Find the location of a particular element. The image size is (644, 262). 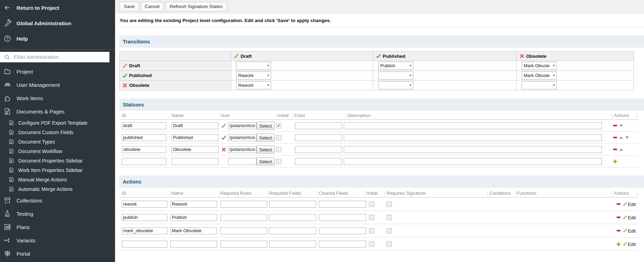

sidebar-item-work-item-properties-sidebar: Work Item Properties Sidebar is located at coordinates (58, 170).